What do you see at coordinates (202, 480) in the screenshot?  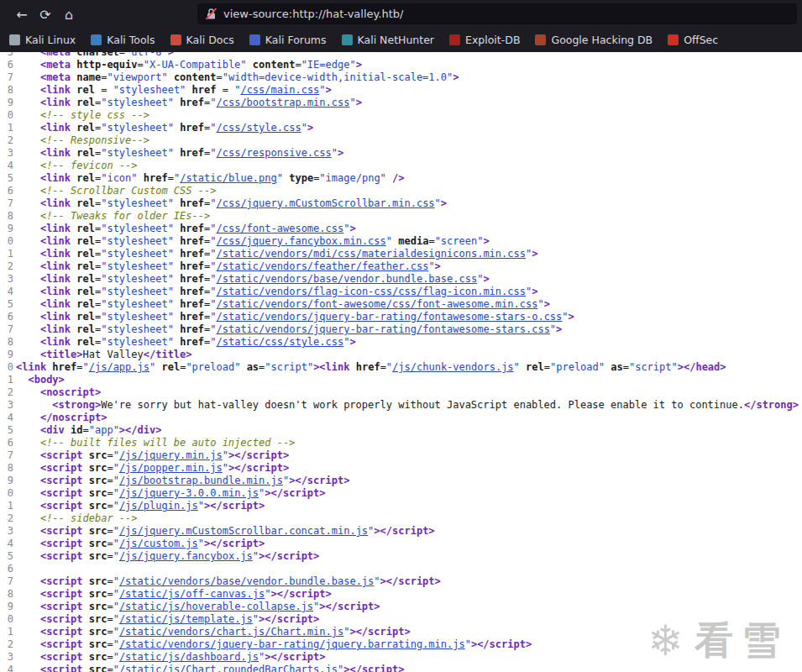 I see `source-link: /js/bootstrap.bundle.min.js` at bounding box center [202, 480].